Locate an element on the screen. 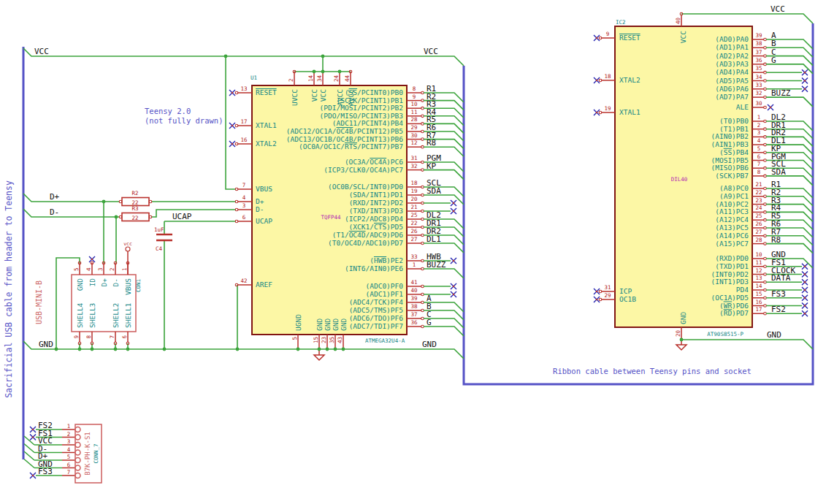  pin-name: VBUS is located at coordinates (129, 286).